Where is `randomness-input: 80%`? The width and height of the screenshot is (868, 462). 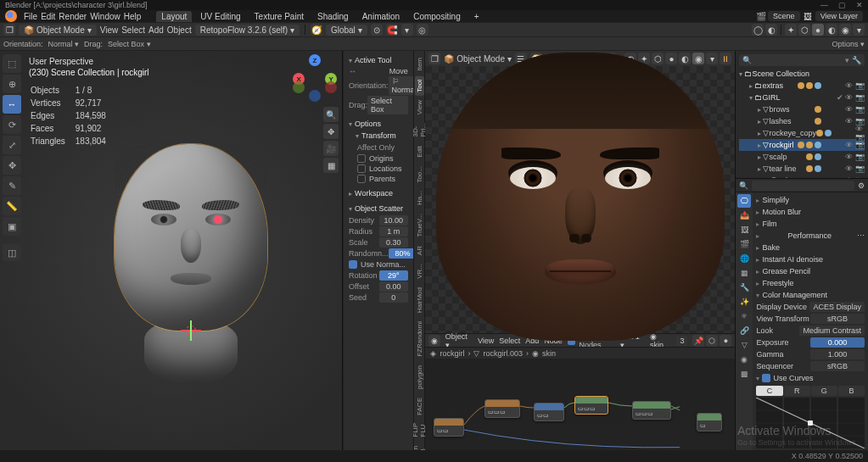 randomness-input: 80% is located at coordinates (400, 253).